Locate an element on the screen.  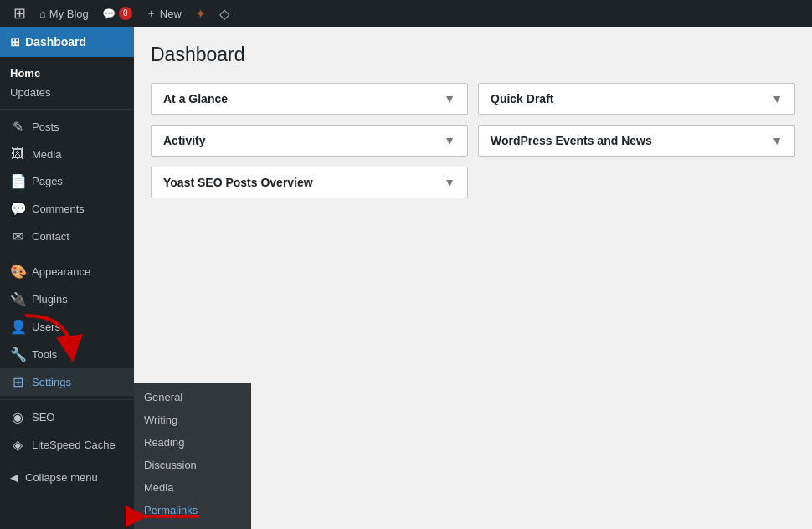
pages-label: Pages is located at coordinates (47, 181).